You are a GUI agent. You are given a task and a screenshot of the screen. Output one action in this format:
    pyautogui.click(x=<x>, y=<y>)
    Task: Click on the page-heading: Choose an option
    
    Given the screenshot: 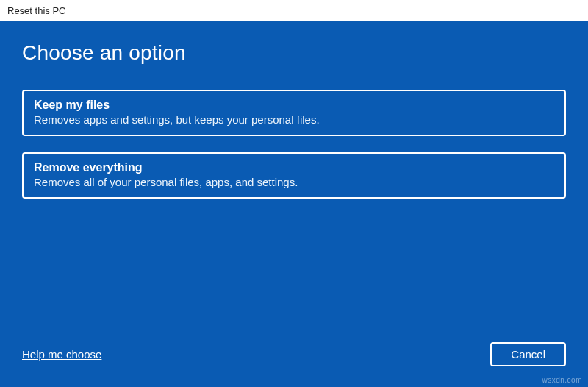 What is the action you would take?
    pyautogui.click(x=294, y=53)
    